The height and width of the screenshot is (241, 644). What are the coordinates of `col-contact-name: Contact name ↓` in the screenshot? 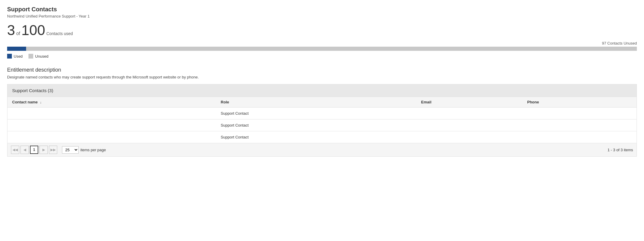 It's located at (112, 102).